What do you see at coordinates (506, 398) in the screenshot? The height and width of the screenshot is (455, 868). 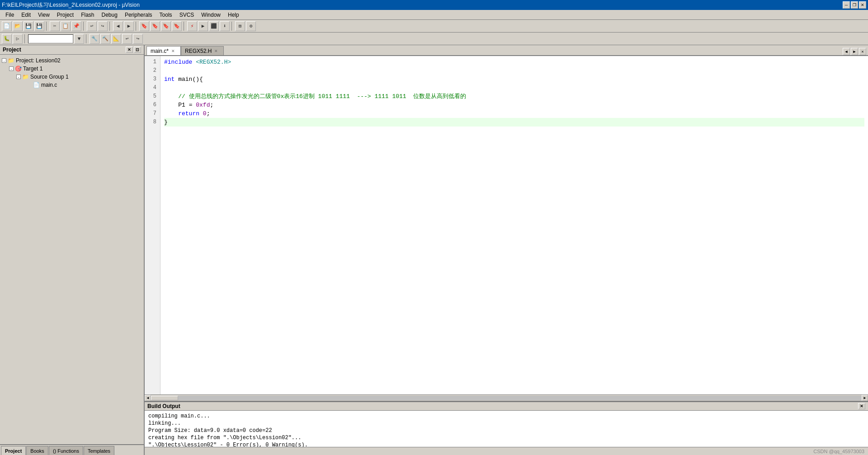 I see `scroll-track` at bounding box center [506, 398].